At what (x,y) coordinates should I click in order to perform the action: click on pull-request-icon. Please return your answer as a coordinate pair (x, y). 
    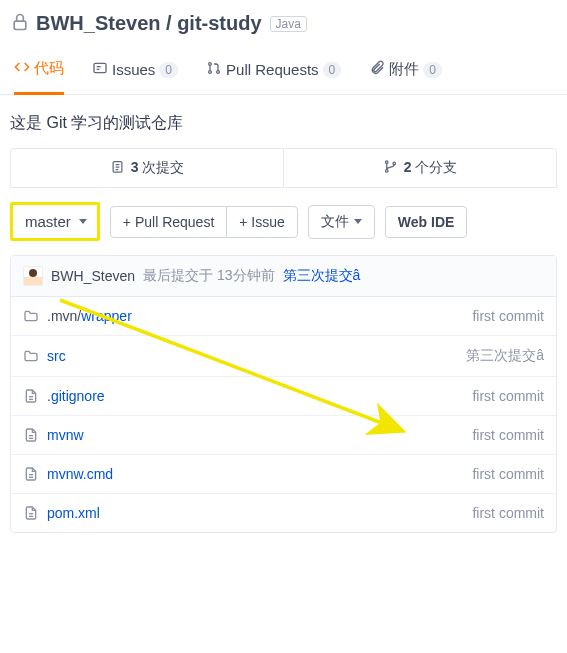
    Looking at the image, I should click on (214, 70).